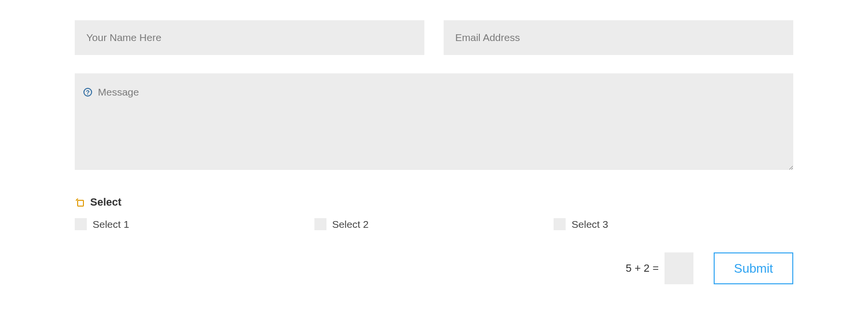 The height and width of the screenshot is (334, 868). What do you see at coordinates (351, 224) in the screenshot?
I see `checkbox-2-label: Select 2` at bounding box center [351, 224].